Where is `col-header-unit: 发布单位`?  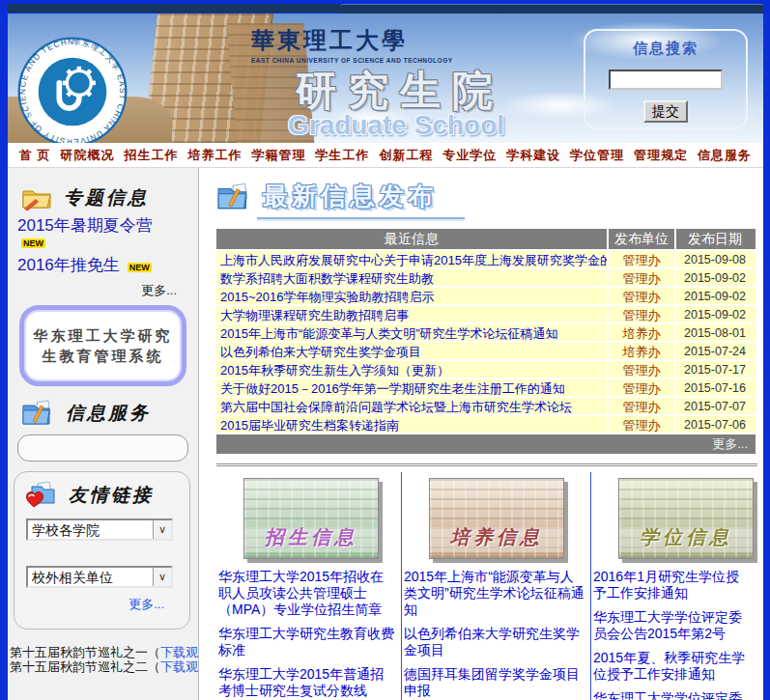
col-header-unit: 发布单位 is located at coordinates (641, 239).